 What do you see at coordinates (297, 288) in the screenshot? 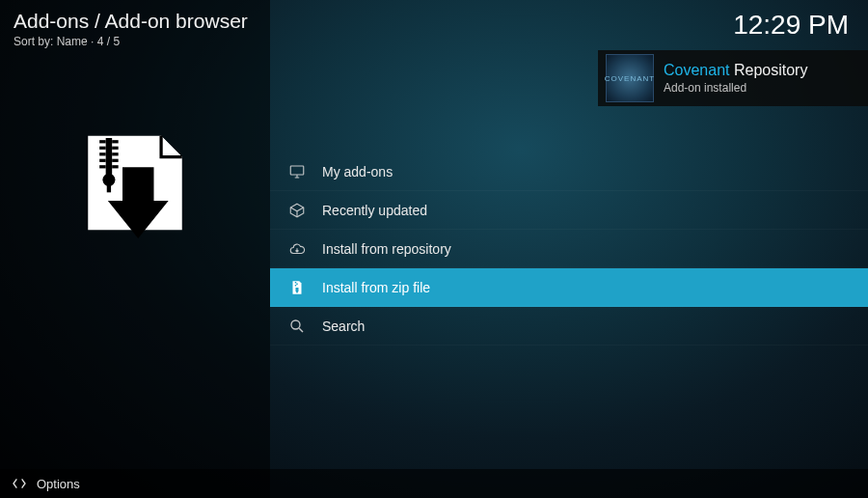
I see `zip-icon` at bounding box center [297, 288].